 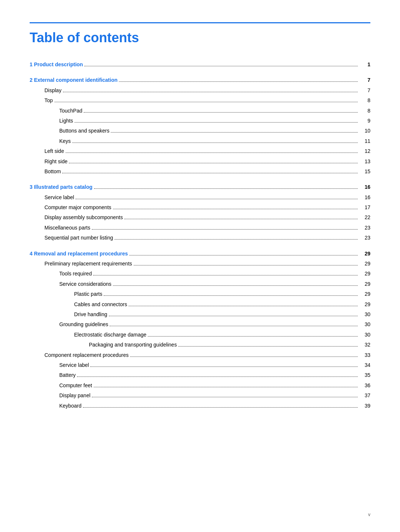 I want to click on toc-entry: Battery35, so click(x=200, y=375).